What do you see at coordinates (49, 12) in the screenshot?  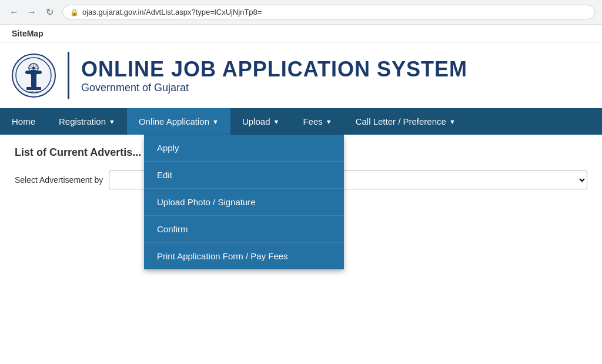 I see `reload-button: ↻` at bounding box center [49, 12].